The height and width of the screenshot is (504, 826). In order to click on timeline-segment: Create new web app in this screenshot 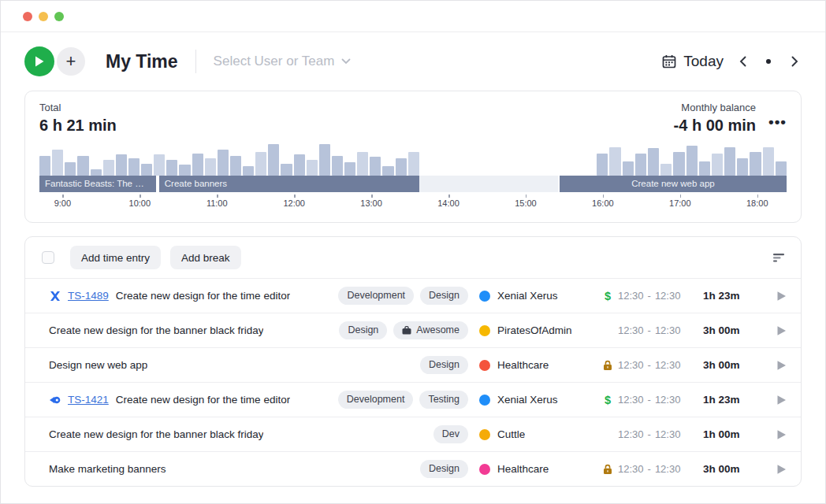, I will do `click(672, 184)`.